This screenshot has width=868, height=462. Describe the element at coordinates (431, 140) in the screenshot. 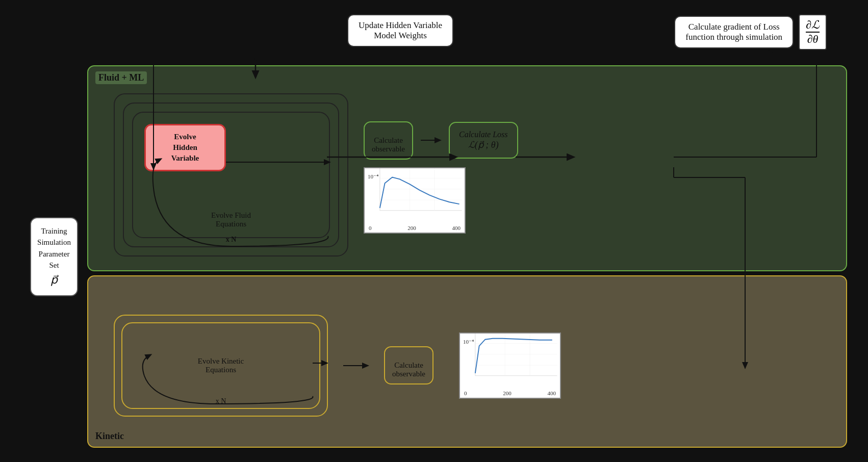

I see `arrow-obs-to-loss` at that location.